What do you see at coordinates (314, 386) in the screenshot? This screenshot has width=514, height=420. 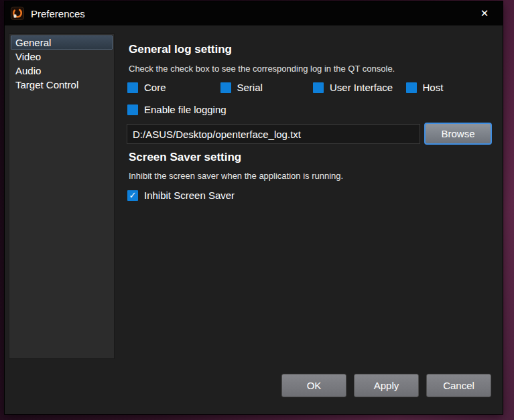 I see `ok-button: OK` at bounding box center [314, 386].